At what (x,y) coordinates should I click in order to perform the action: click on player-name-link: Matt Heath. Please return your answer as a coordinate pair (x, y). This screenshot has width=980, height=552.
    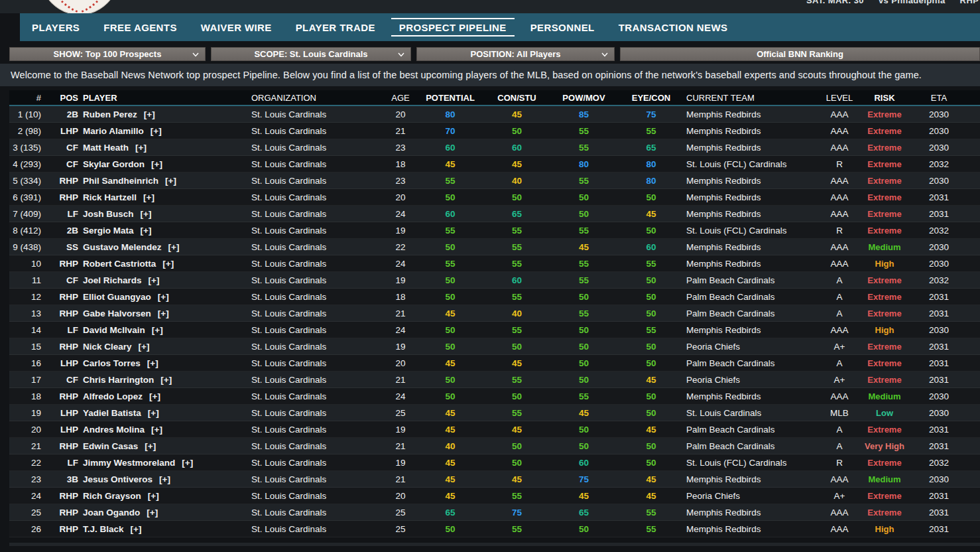
    Looking at the image, I should click on (106, 147).